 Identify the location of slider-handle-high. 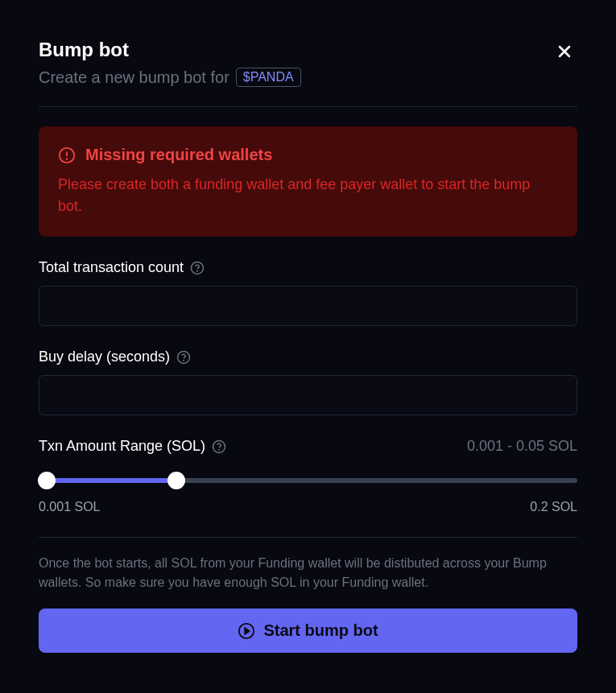
(176, 481).